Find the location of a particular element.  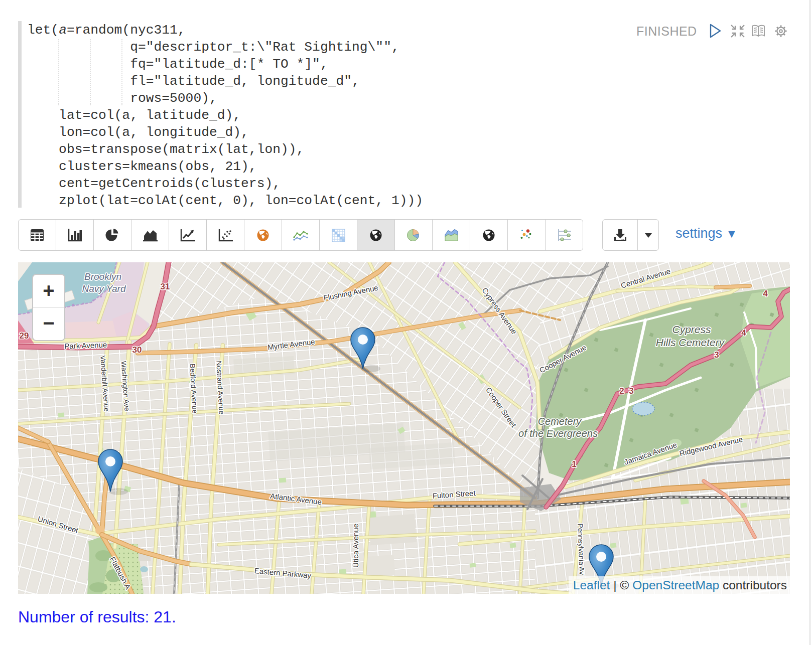

svg-text: Hills Cemetery is located at coordinates (691, 342).